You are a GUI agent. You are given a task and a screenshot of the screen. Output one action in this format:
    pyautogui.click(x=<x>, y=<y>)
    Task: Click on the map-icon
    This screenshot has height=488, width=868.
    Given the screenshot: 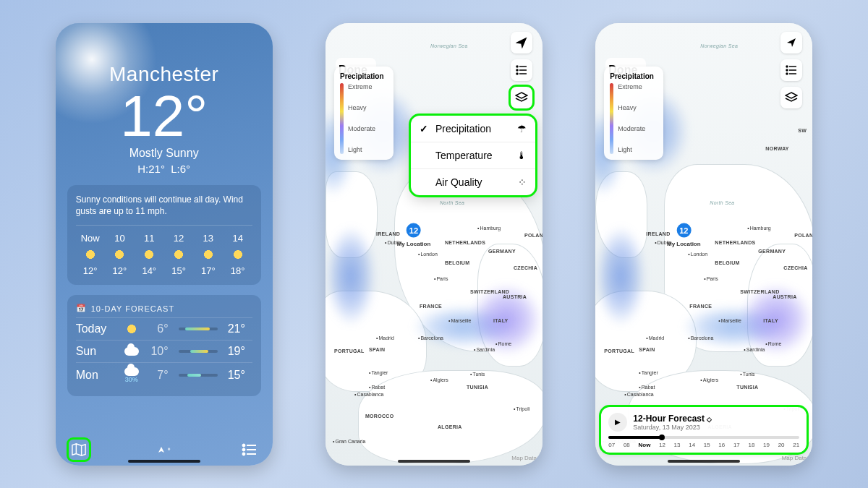 What is the action you would take?
    pyautogui.click(x=79, y=450)
    